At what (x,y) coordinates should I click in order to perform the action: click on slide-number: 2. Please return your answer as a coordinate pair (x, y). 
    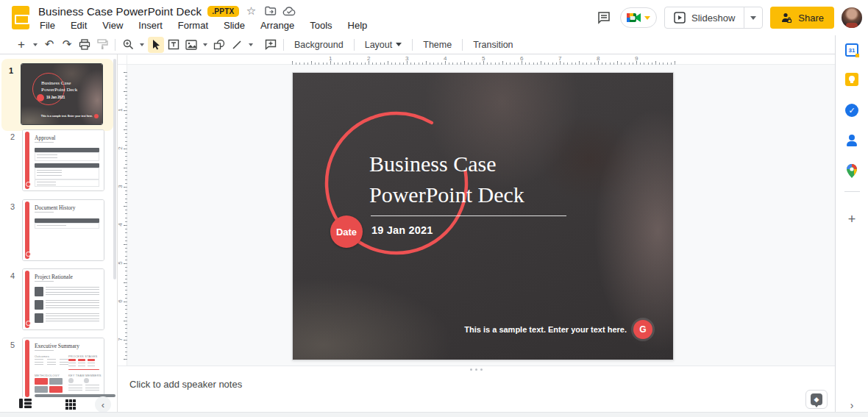
    Looking at the image, I should click on (13, 160).